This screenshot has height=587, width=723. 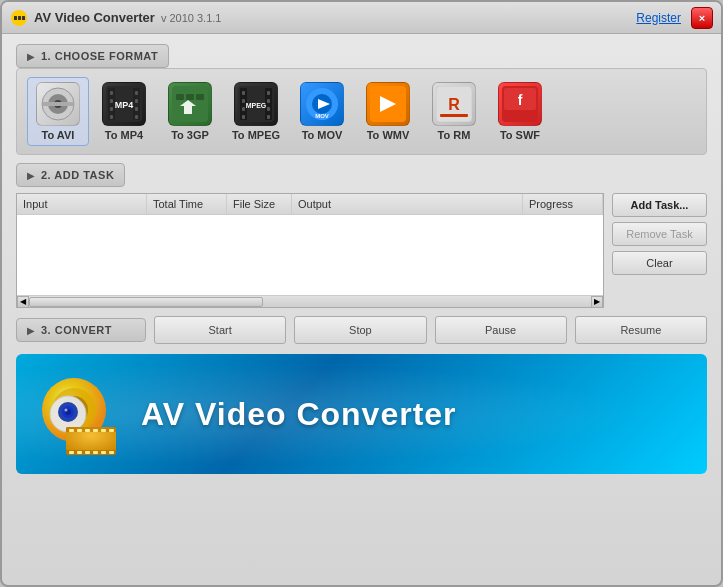 I want to click on task-table-body, so click(x=310, y=255).